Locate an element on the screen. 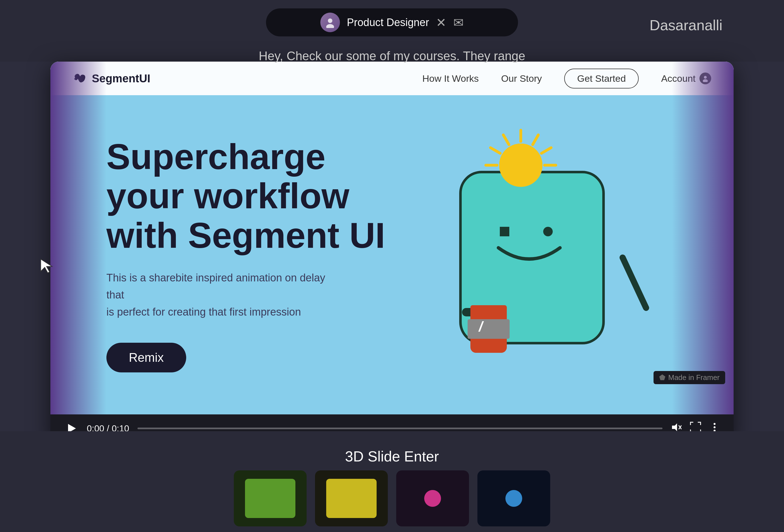 This screenshot has height=532, width=784. framer-badge: ⬟ Made in Framer is located at coordinates (690, 378).